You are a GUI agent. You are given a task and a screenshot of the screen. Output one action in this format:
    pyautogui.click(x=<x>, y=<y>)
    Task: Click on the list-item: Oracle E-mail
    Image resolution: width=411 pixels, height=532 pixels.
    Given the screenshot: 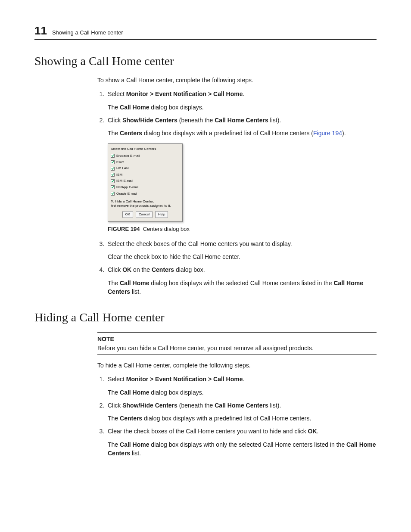 What is the action you would take?
    pyautogui.click(x=145, y=194)
    